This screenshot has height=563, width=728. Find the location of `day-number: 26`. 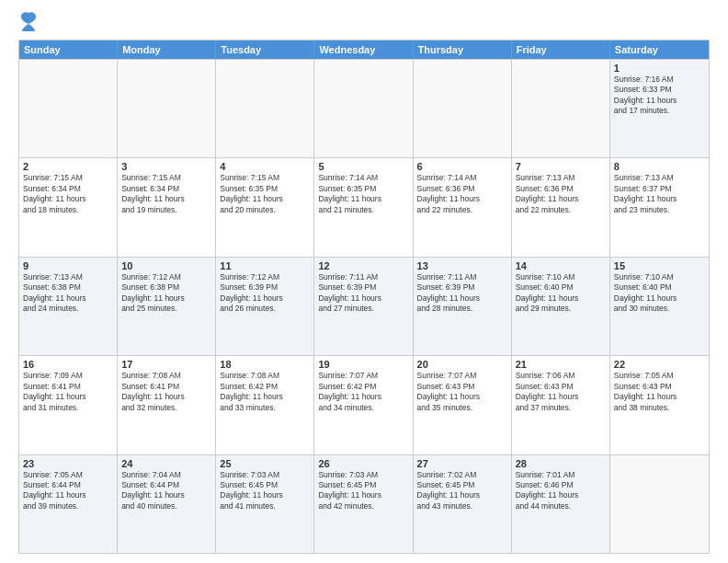

day-number: 26 is located at coordinates (363, 464).